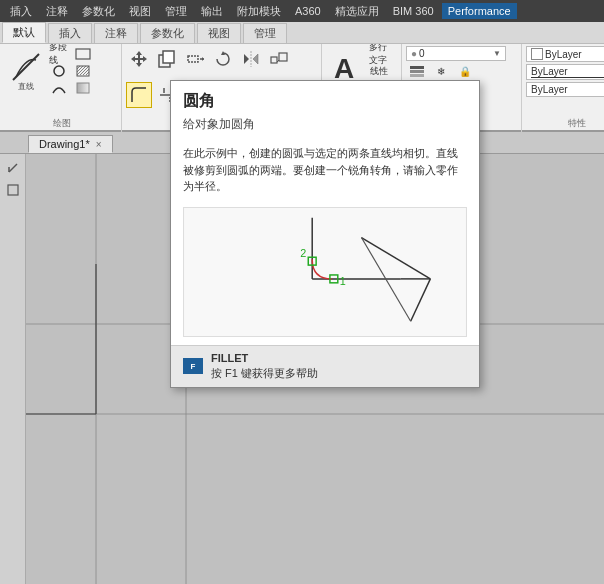 This screenshot has width=604, height=584. Describe the element at coordinates (308, 11) in the screenshot. I see `menu-a360: A360` at that location.